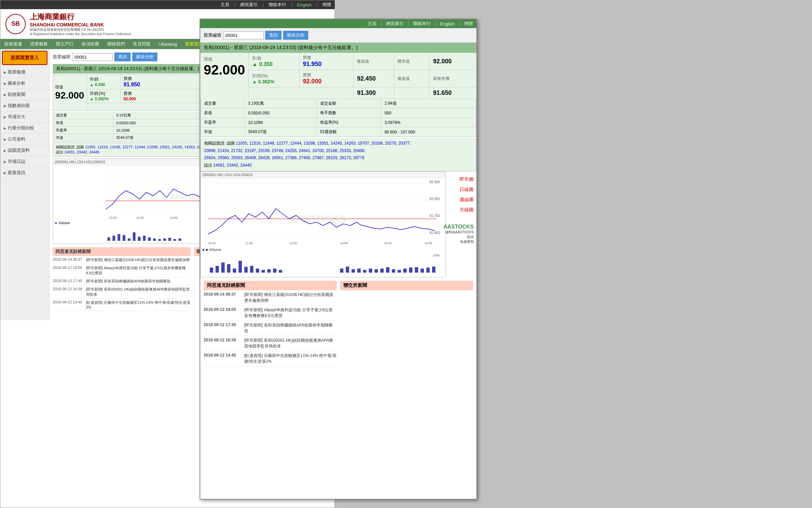 This screenshot has height=508, width=812. What do you see at coordinates (25, 185) in the screenshot?
I see `sidebar: 股票買賣登入 ▶ 股票報價 ▶ 圖表分析 ▶ 財經新聞 ▶ 指數成份股 ▶ 市場…` at bounding box center [25, 185].